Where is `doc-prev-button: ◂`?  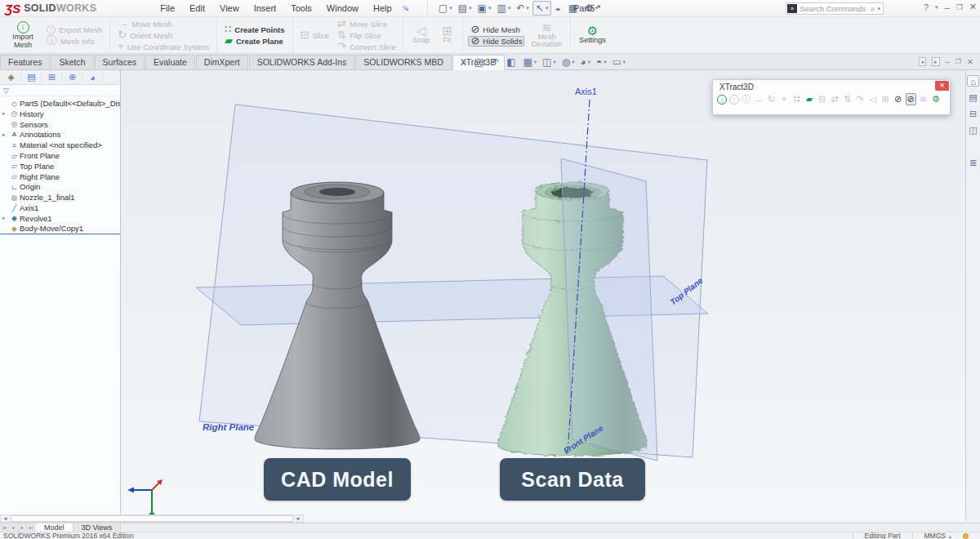
doc-prev-button: ◂ is located at coordinates (923, 62).